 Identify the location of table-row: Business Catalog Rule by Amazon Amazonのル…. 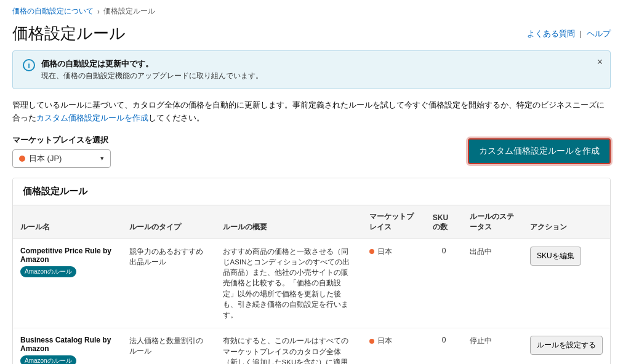
(312, 346).